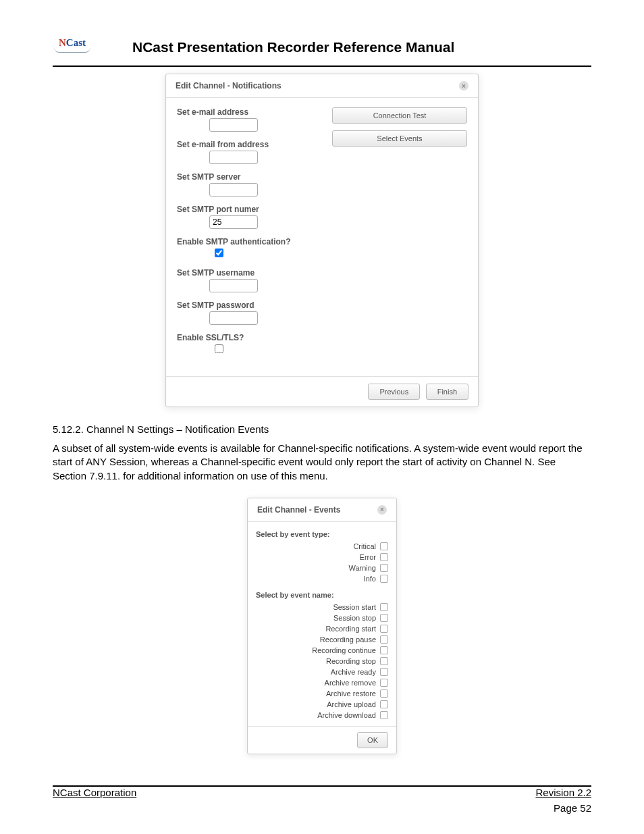 This screenshot has height=834, width=644. Describe the element at coordinates (373, 740) in the screenshot. I see `ok-button: OK` at that location.